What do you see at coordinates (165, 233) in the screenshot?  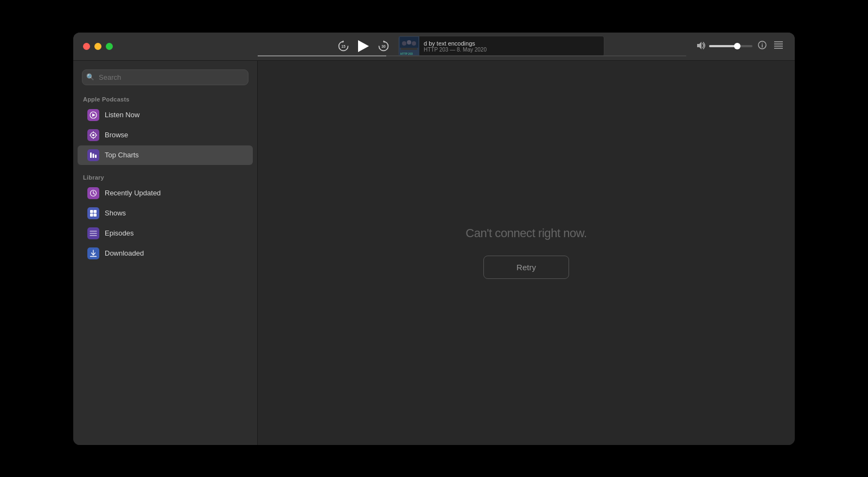 I see `sidebar-item-episodes: Episodes` at bounding box center [165, 233].